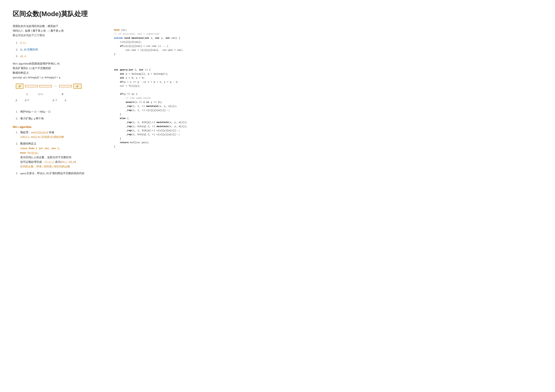 The height and width of the screenshot is (392, 555). I want to click on right-panel: Mode cur; // if discrete, val = subscrip…, so click(161, 86).